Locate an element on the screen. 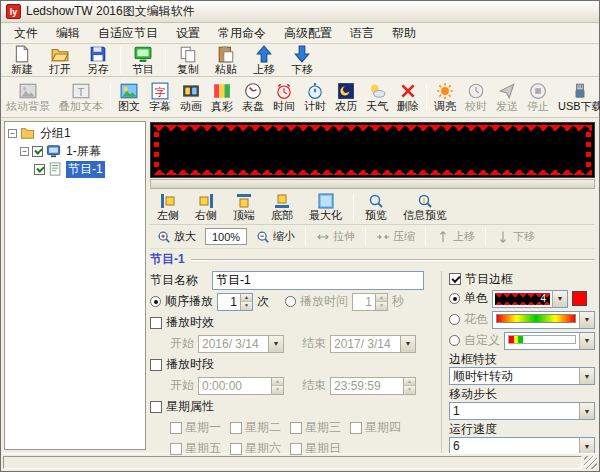 The width and height of the screenshot is (600, 472). layer-down-button: 下移 is located at coordinates (516, 236).